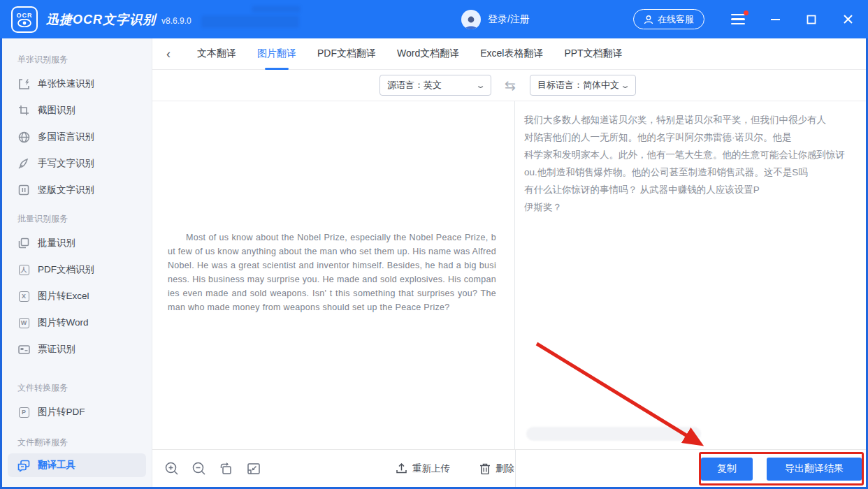  Describe the element at coordinates (692, 137) in the screenshot. I see `translated-line: 对陷害他们的人一无所知。他的名字叫阿尔弗雷德·诺贝尔。他是` at that location.